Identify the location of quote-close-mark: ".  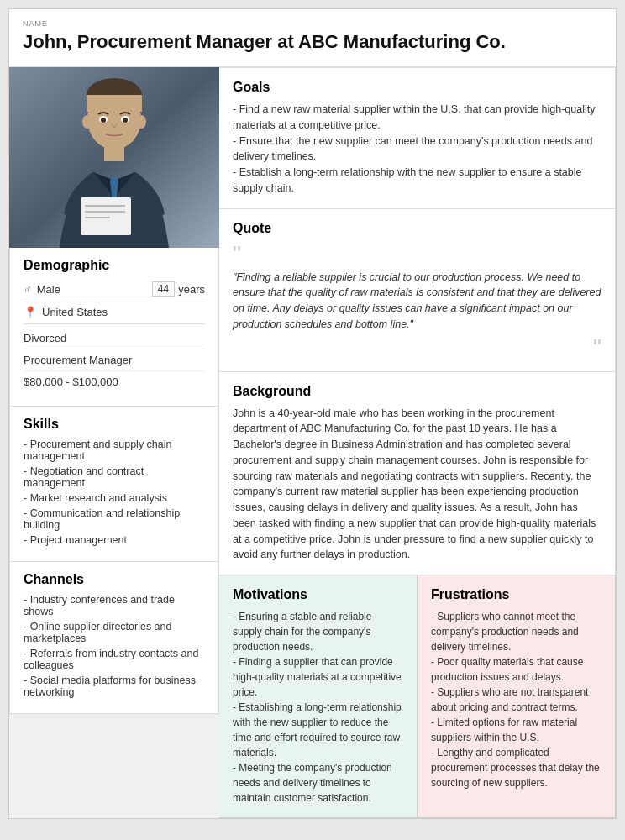
(417, 348).